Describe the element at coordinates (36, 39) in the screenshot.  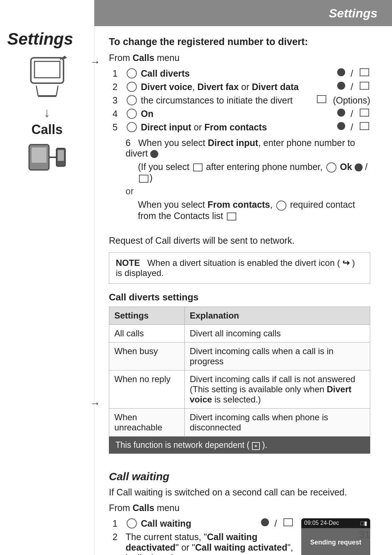
I see `sidebar-settings-title: Settings` at that location.